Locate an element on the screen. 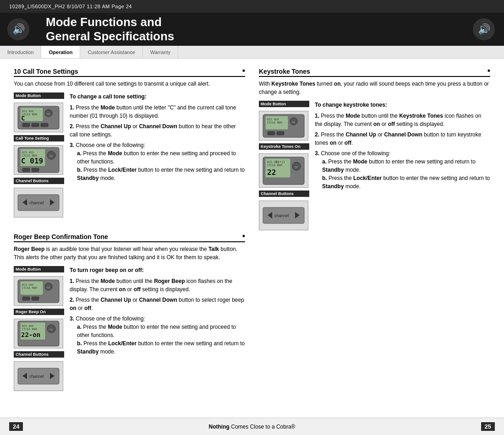 The width and height of the screenshot is (504, 435). nav-operation: Operation is located at coordinates (60, 52).